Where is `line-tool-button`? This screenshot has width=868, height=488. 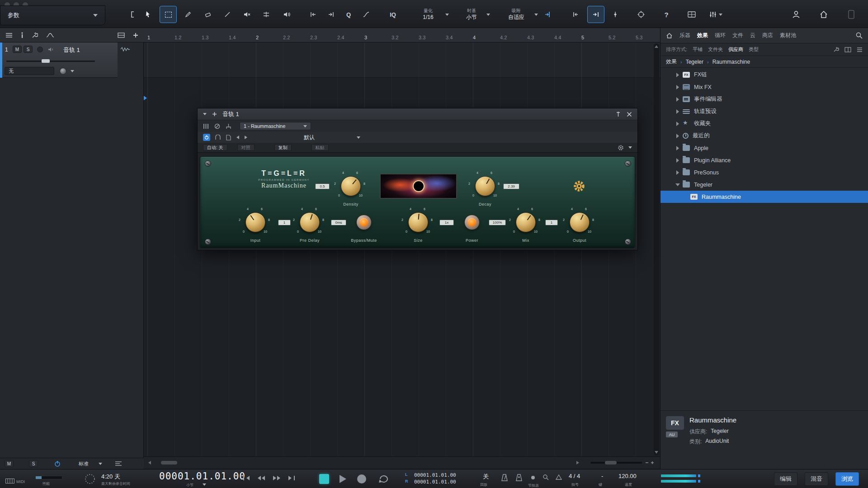
line-tool-button is located at coordinates (227, 14).